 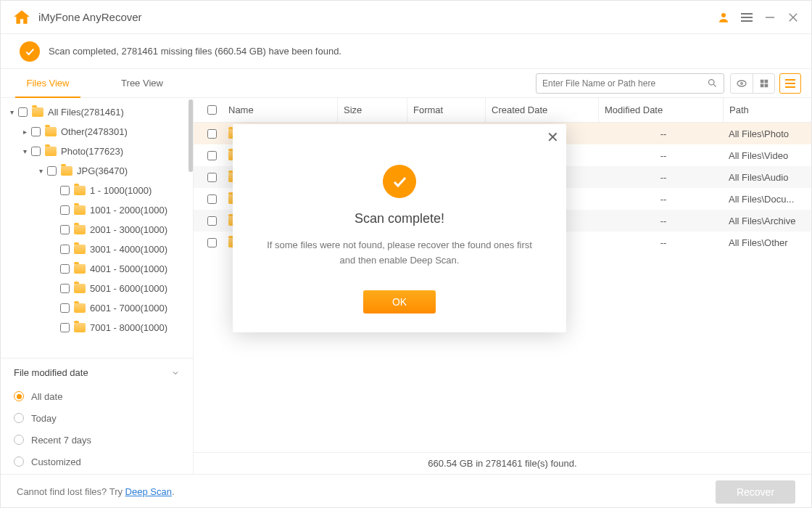 I want to click on footer: Cannot find lost files? Try Deep Scan. R…, so click(x=406, y=491).